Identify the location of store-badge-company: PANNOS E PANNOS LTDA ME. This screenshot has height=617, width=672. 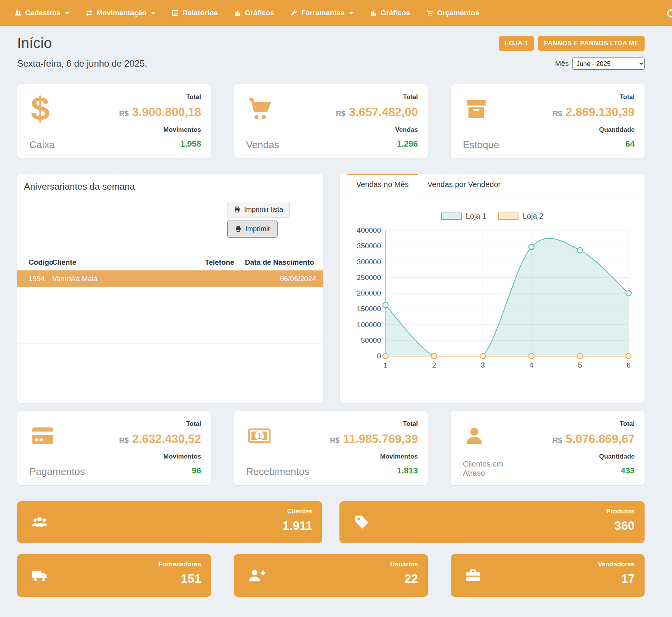
(591, 43).